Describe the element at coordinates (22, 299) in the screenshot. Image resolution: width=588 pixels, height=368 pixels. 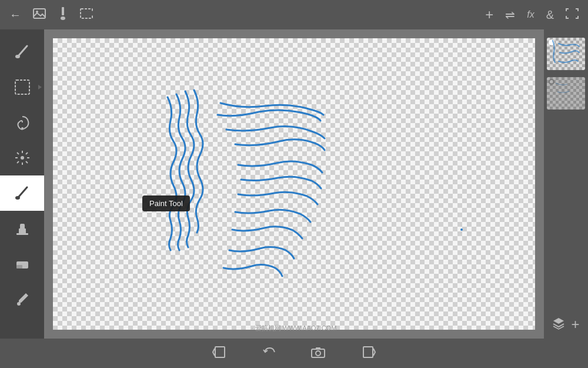
I see `tool-dropper` at that location.